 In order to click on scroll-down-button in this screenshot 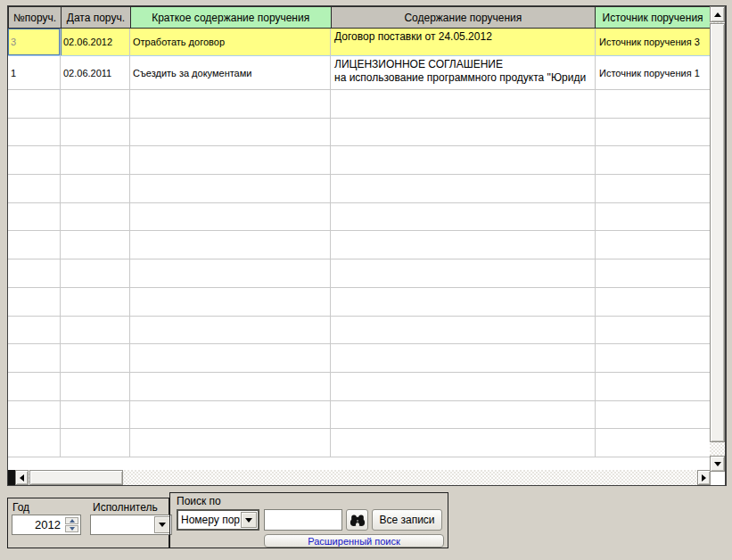, I will do `click(717, 464)`.